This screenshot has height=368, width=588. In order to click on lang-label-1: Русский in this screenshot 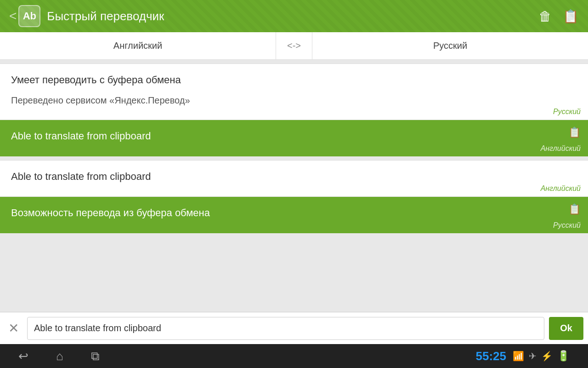, I will do `click(567, 112)`.